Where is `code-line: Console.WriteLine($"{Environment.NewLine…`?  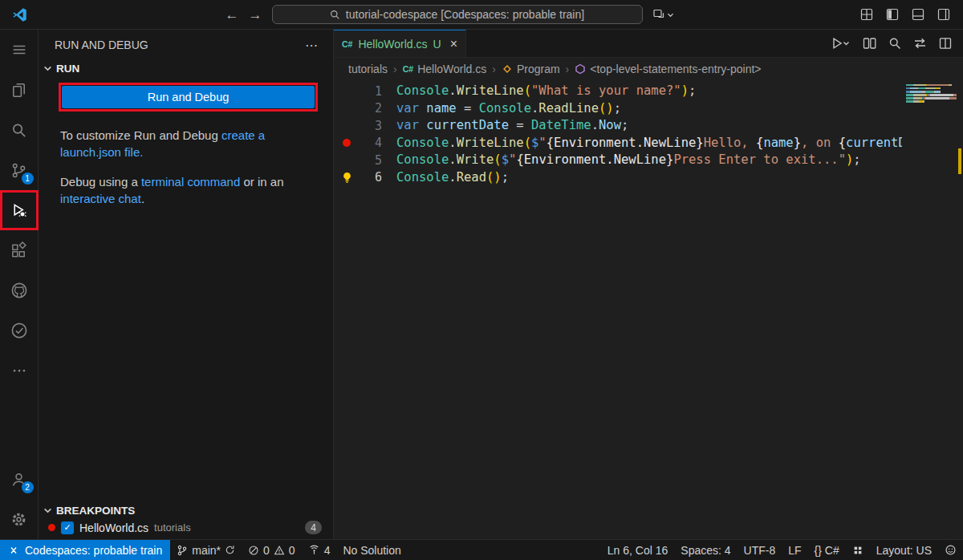 code-line: Console.WriteLine($"{Environment.NewLine… is located at coordinates (649, 144).